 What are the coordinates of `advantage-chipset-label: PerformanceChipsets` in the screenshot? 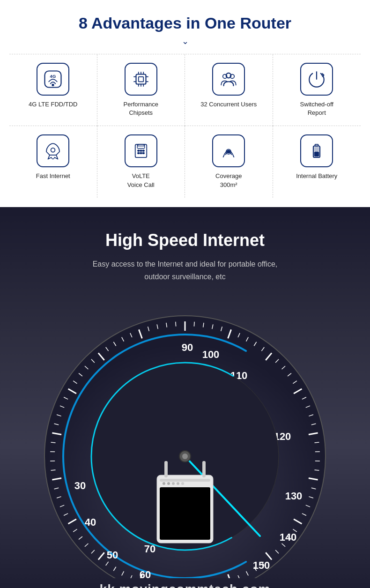 It's located at (141, 109).